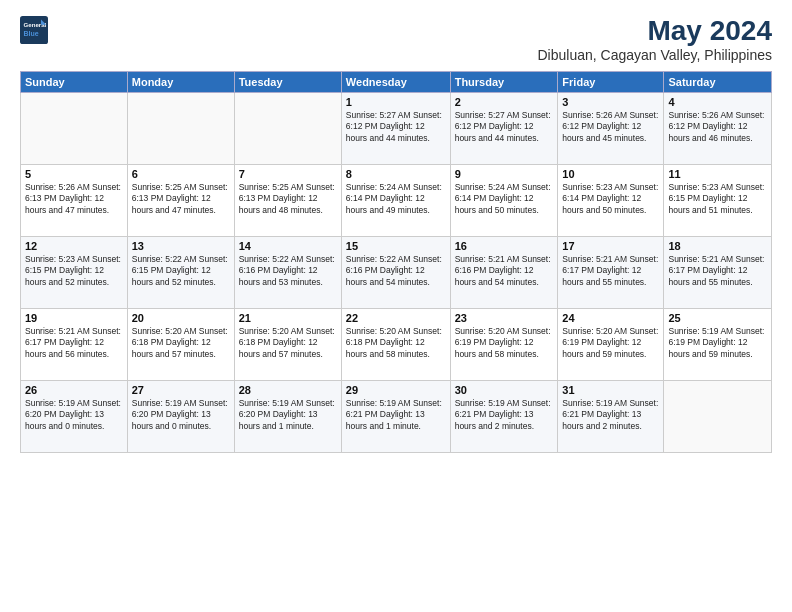 This screenshot has height=612, width=792. Describe the element at coordinates (181, 246) in the screenshot. I see `day-number: 13` at that location.